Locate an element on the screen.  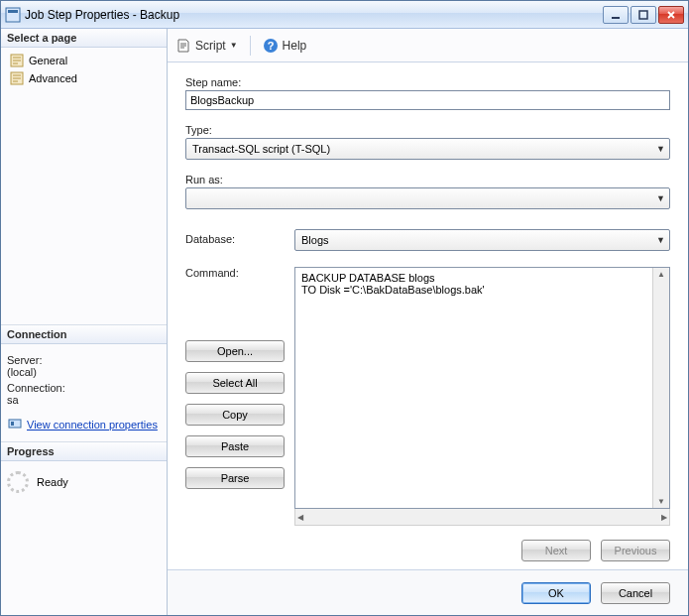
app-icon is located at coordinates (13, 15).